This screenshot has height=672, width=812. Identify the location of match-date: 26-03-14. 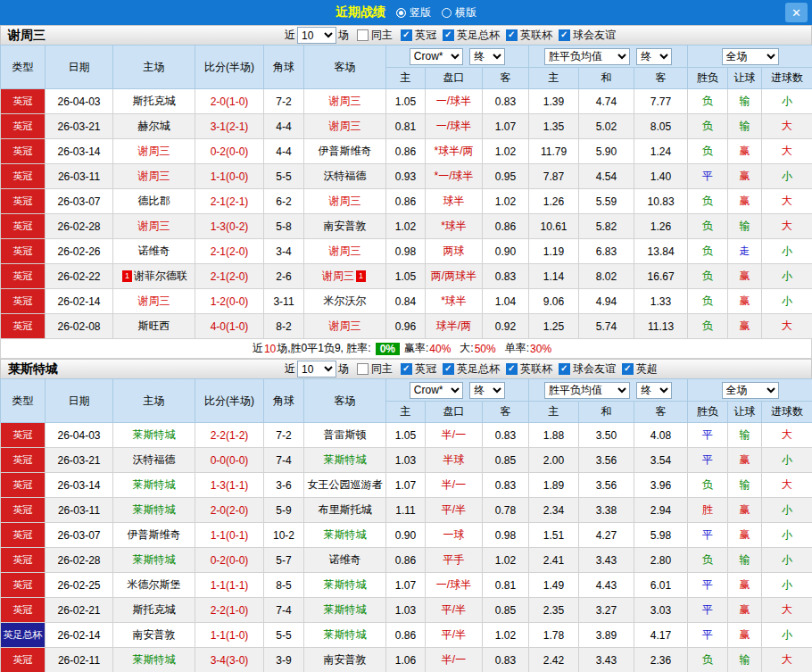
(79, 485).